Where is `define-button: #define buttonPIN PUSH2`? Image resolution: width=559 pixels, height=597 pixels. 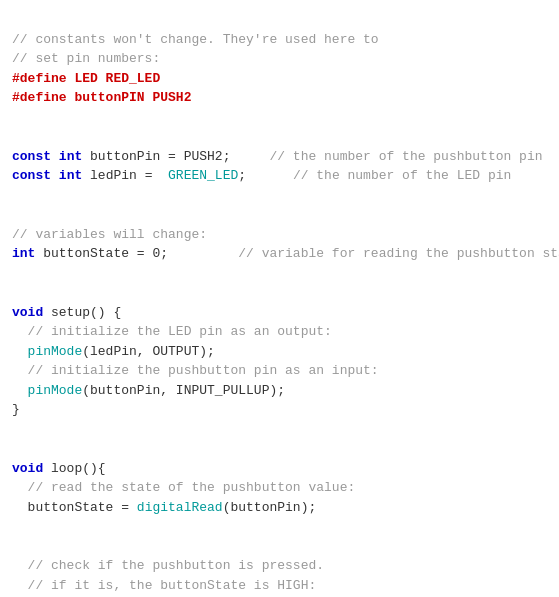 define-button: #define buttonPIN PUSH2 is located at coordinates (102, 98).